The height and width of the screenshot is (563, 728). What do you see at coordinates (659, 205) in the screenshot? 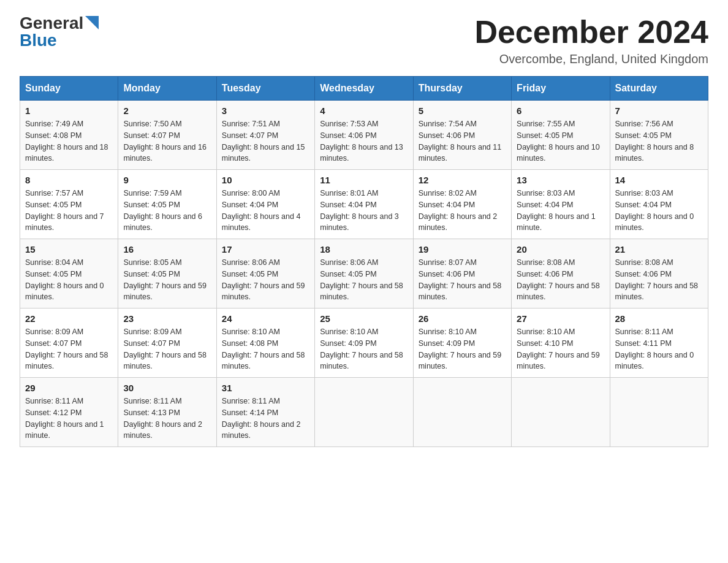
I see `day-cell: 14 Sunrise: 8:03 AM Sunset: 4:04 PM Dayl…` at bounding box center [659, 205].